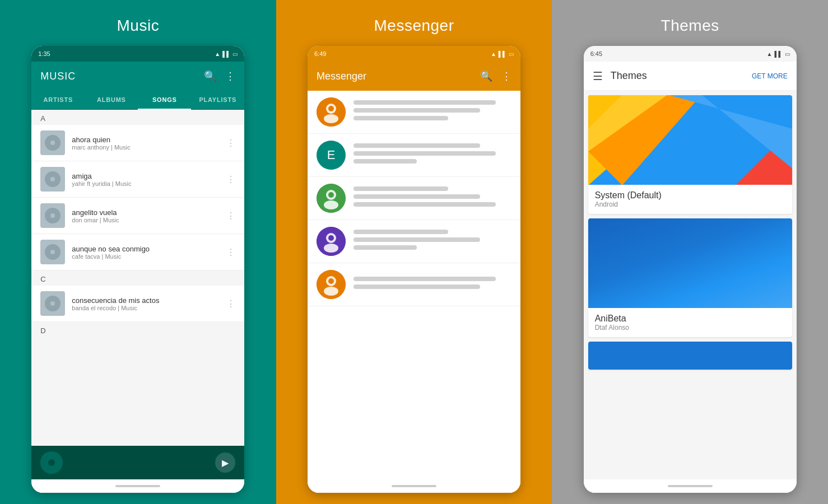 Image resolution: width=828 pixels, height=504 pixels. I want to click on wifi-icon-msg: ▲, so click(494, 54).